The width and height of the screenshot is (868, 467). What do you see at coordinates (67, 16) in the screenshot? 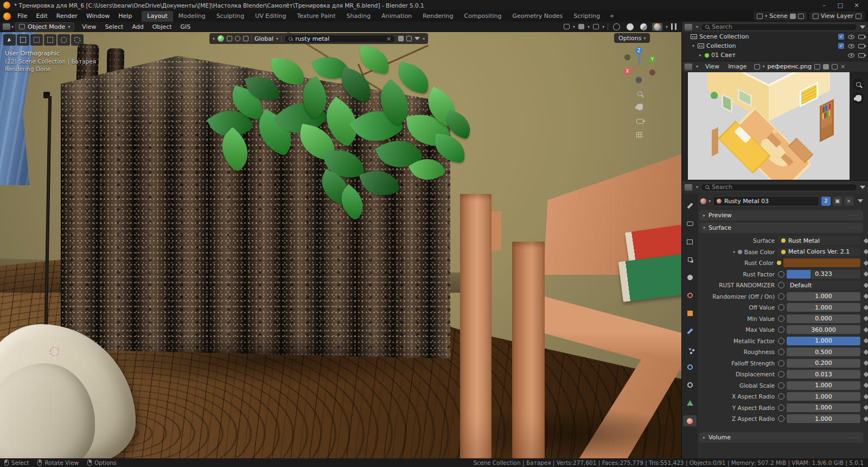
I see `menu-render: Render` at bounding box center [67, 16].